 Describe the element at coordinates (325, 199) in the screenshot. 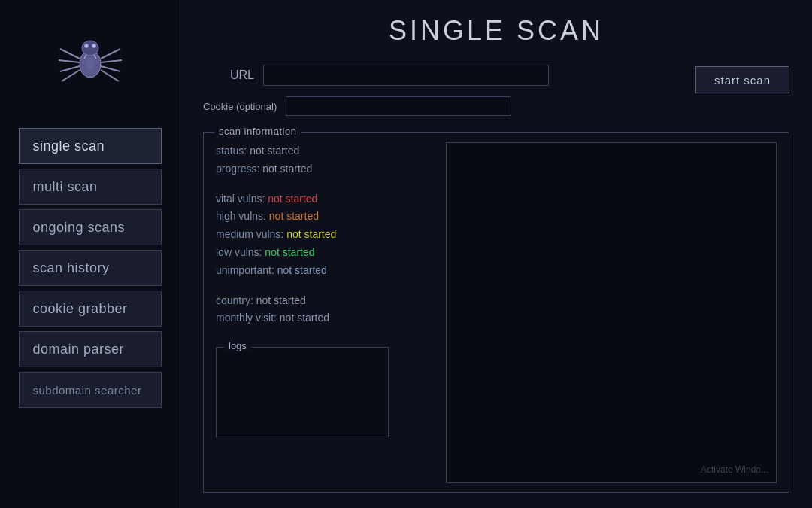

I see `vital-line: vital vulns: not started` at that location.